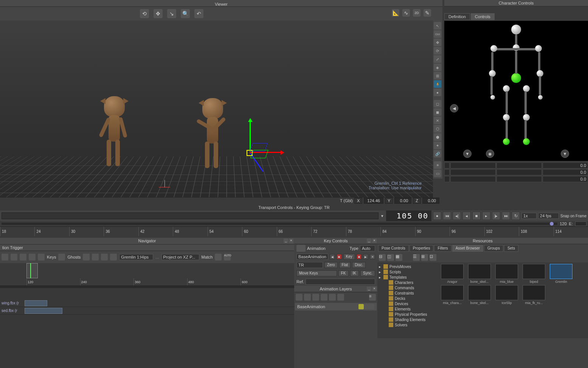 This screenshot has height=368, width=588. I want to click on tree-item: Decks, so click(408, 298).